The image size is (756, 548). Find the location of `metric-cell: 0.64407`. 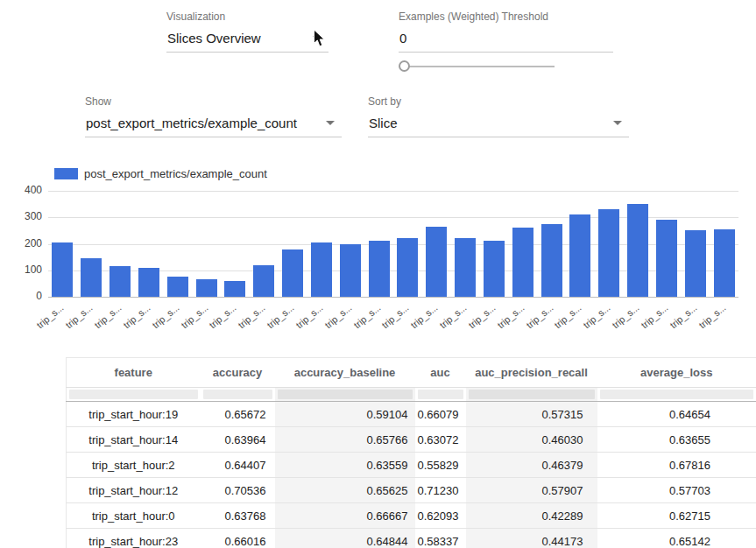

metric-cell: 0.64407 is located at coordinates (238, 466).